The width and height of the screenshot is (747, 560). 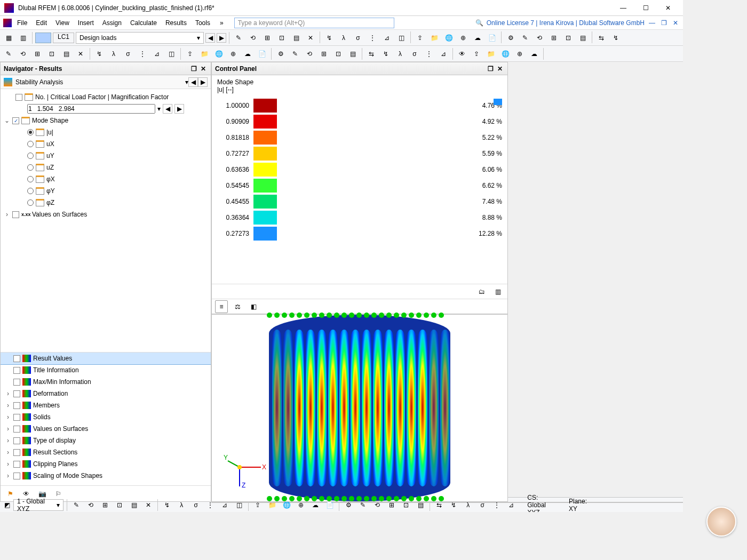 I want to click on display-item-scaling-of-mode-shapes: ›Scaling of Mode Shapes, so click(x=106, y=476).